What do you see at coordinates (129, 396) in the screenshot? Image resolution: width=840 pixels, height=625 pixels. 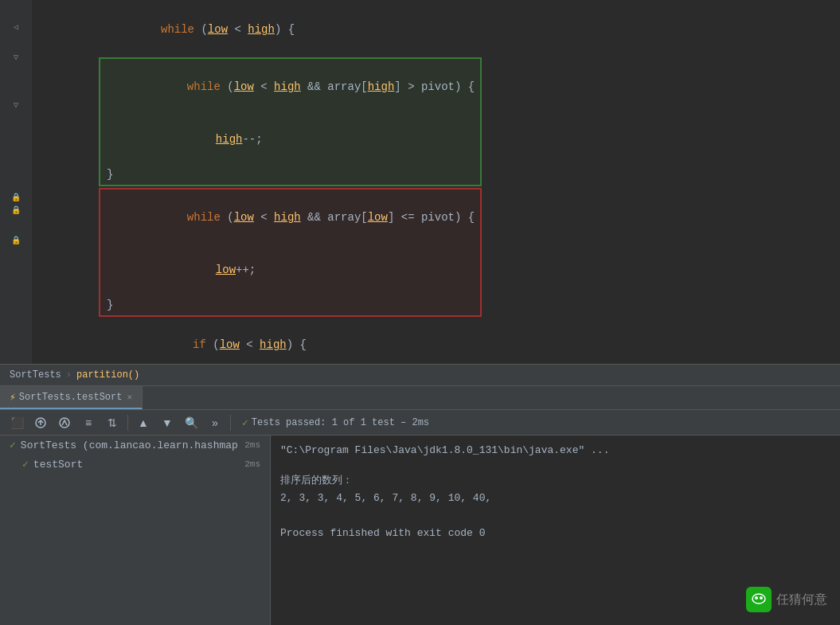 I see `tab-close-icon: ✕` at bounding box center [129, 396].